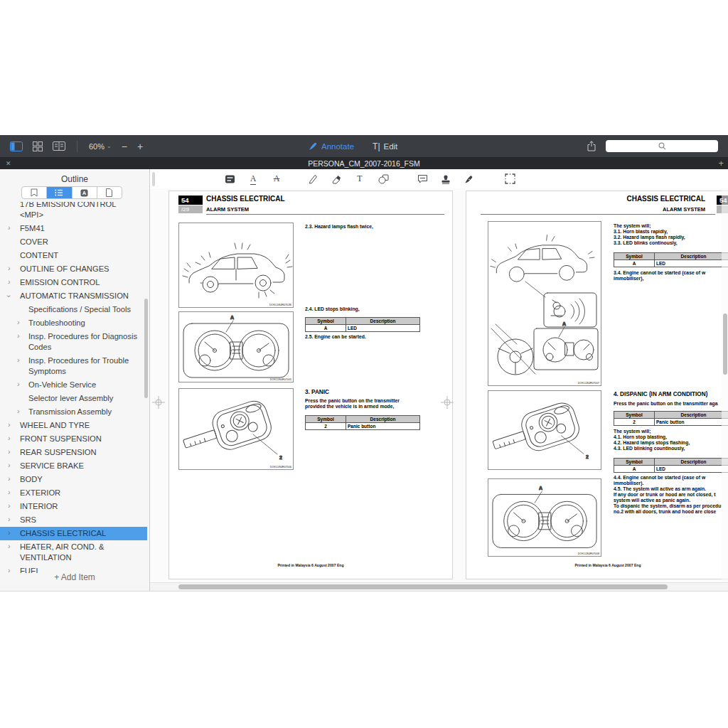 The width and height of the screenshot is (728, 728). Describe the element at coordinates (78, 365) in the screenshot. I see `outline-item-label: Insp. Procedures for Trouble Symptoms` at that location.